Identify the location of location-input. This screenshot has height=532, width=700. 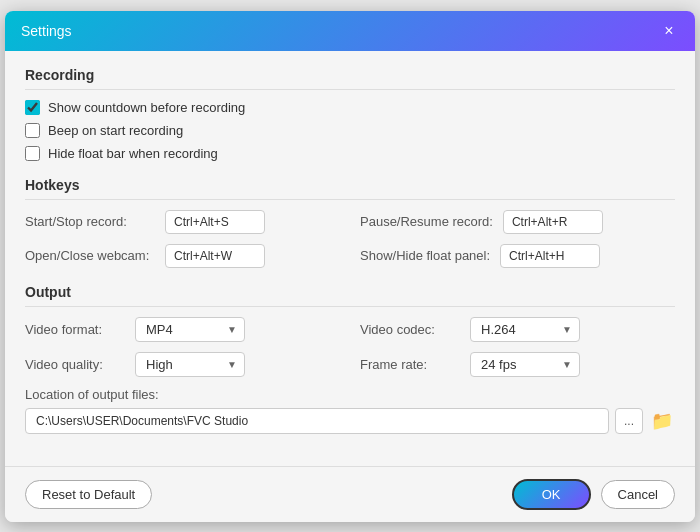
(317, 421).